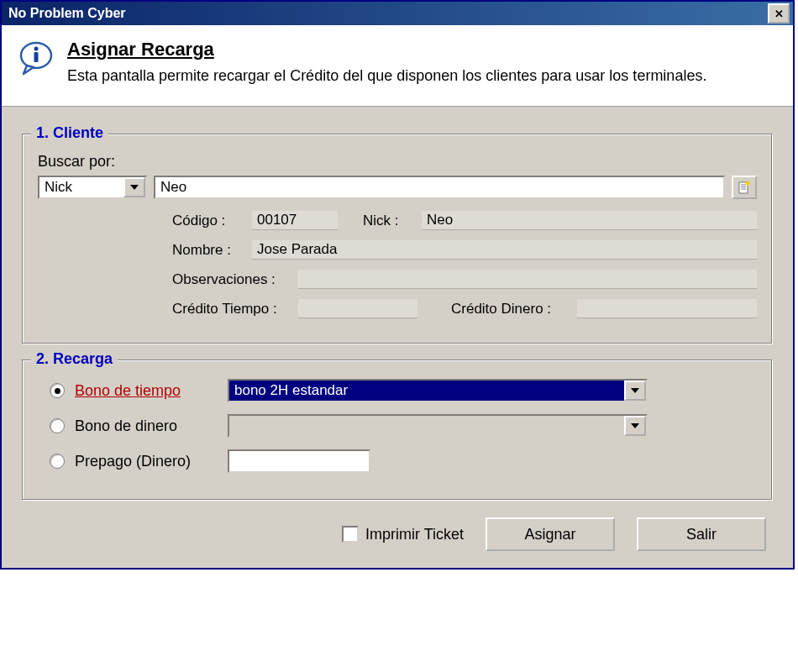  What do you see at coordinates (146, 462) in the screenshot?
I see `prepago-label: Prepago (Dinero)` at bounding box center [146, 462].